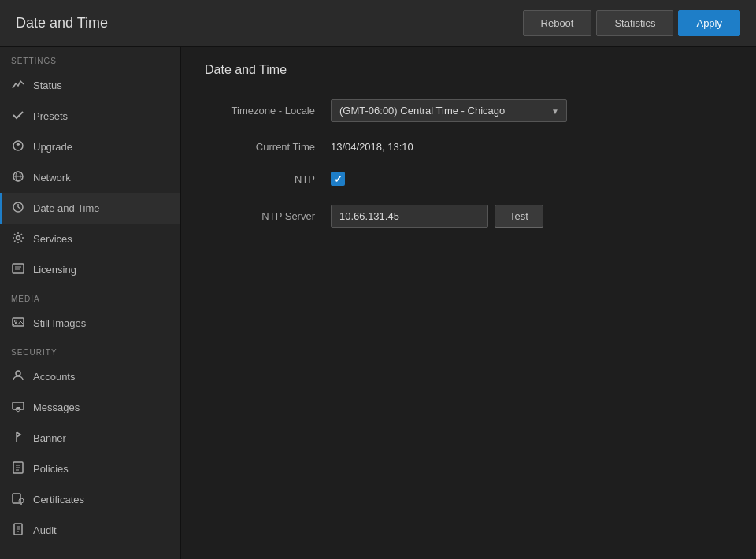 This screenshot has height=559, width=756. What do you see at coordinates (66, 208) in the screenshot?
I see `sidebar-item-date-and-time-label: Date and Time` at bounding box center [66, 208].